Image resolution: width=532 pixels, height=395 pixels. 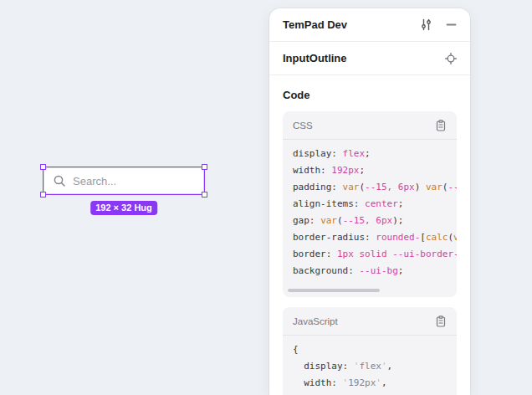 What do you see at coordinates (370, 25) in the screenshot?
I see `panel-header: TemPad Dev` at bounding box center [370, 25].